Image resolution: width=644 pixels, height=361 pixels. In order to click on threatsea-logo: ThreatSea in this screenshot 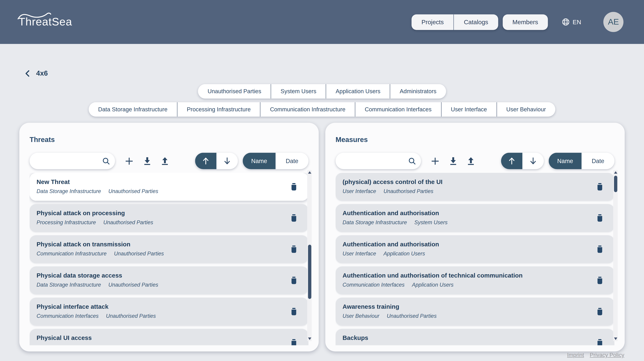, I will do `click(46, 22)`.